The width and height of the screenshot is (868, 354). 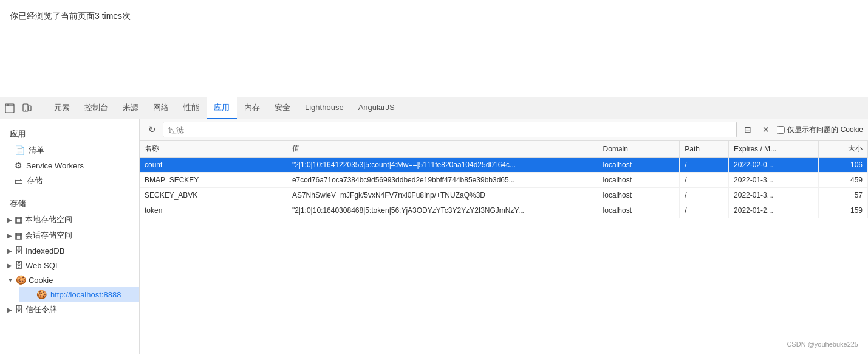 What do you see at coordinates (504, 130) in the screenshot?
I see `cookie-toolbar: ↻ ⊟ ✕ 仅显示有问题的 Cookie` at bounding box center [504, 130].